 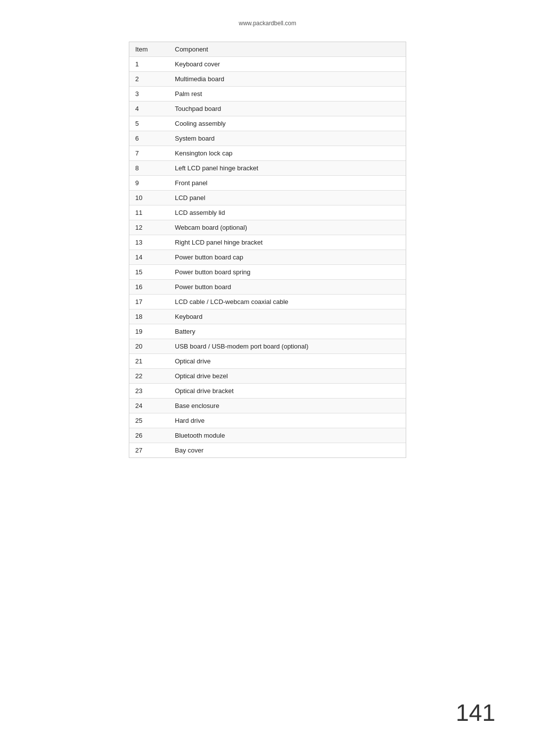 I want to click on table-row: 26Bluetooth module, so click(x=268, y=436).